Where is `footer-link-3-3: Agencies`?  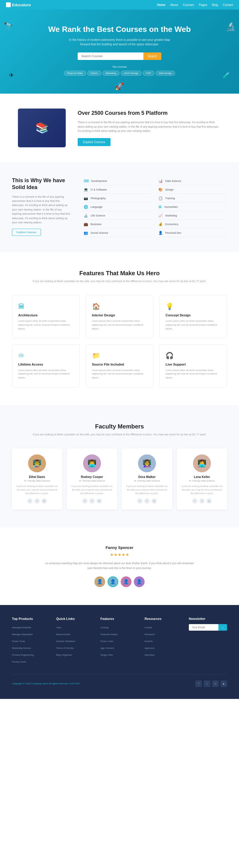
footer-link-3-3: Agencies is located at coordinates (150, 648).